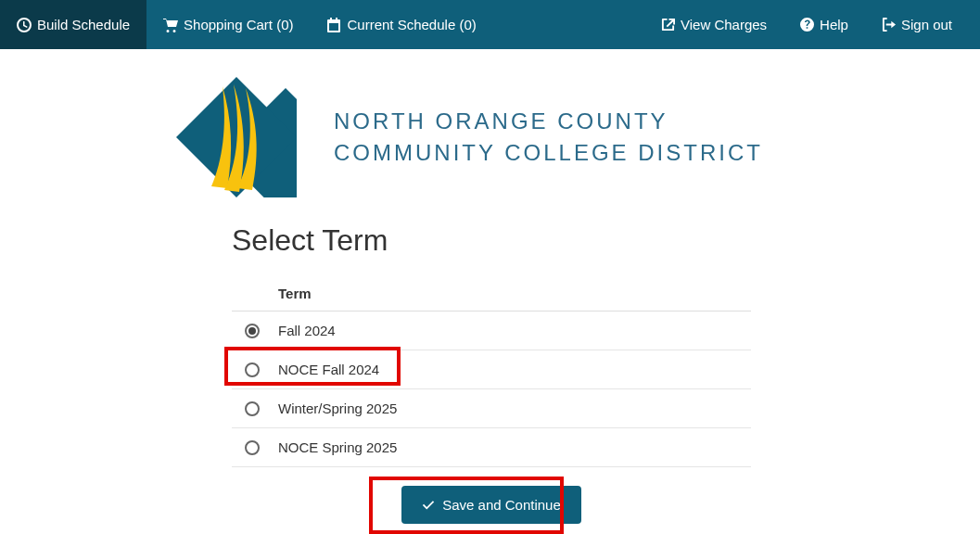 Image resolution: width=980 pixels, height=534 pixels. I want to click on navbar: Build Schedule Shopping Cart (0) Current…, so click(490, 24).